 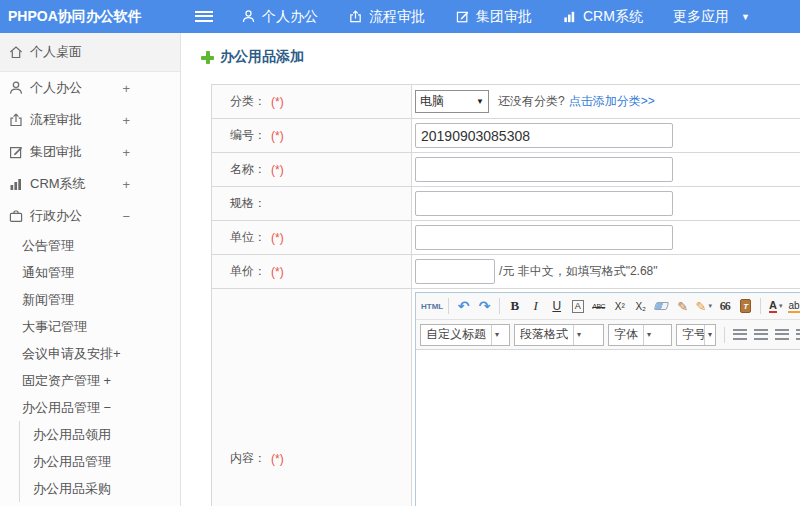 What do you see at coordinates (682, 306) in the screenshot?
I see `format-brush-icon: ✎` at bounding box center [682, 306].